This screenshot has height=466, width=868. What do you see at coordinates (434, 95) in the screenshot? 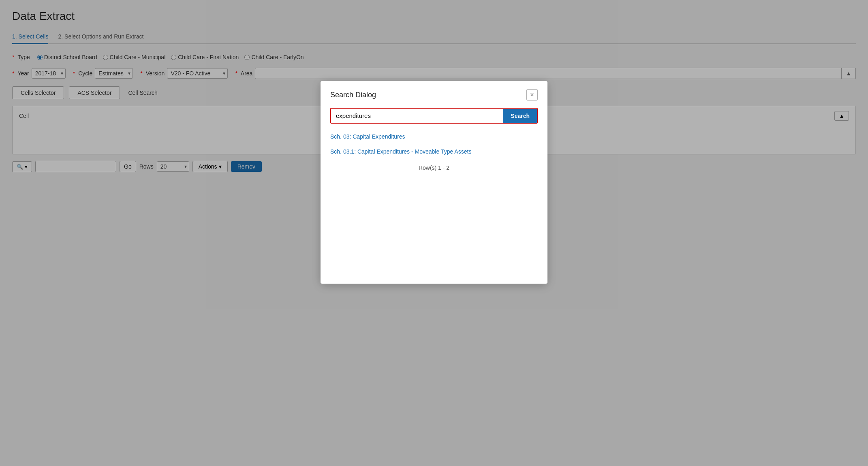
I see `dialog-header: Search Dialog ×` at bounding box center [434, 95].